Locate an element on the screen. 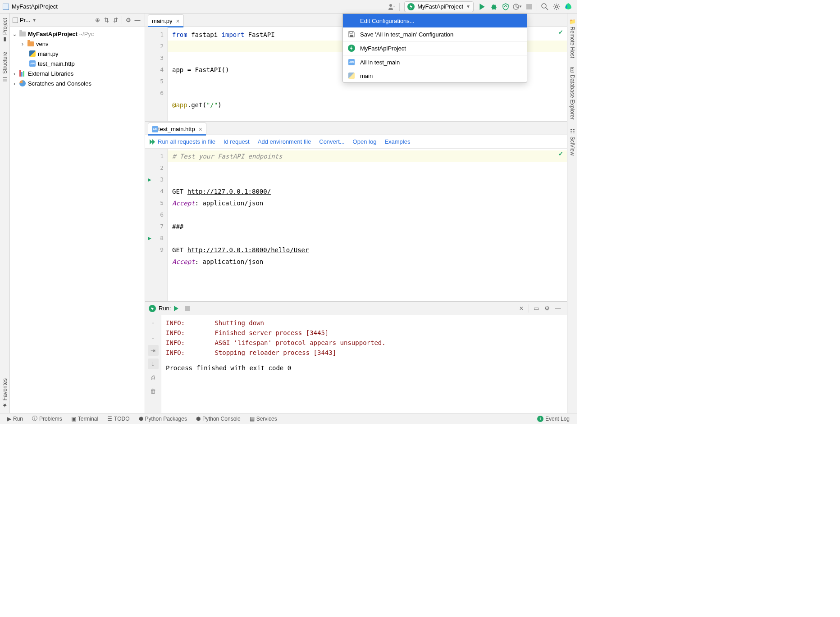 The height and width of the screenshot is (617, 840). database-explorer-tool-button: 🗄Database Explorer is located at coordinates (572, 93).